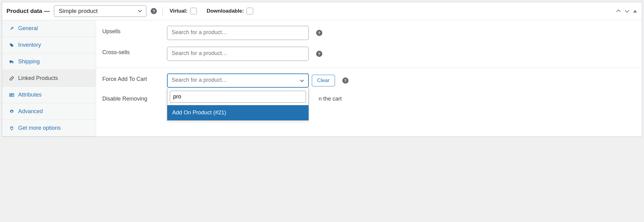 The width and height of the screenshot is (644, 222). Describe the element at coordinates (178, 11) in the screenshot. I see `virtual-label: Virtual:` at that location.